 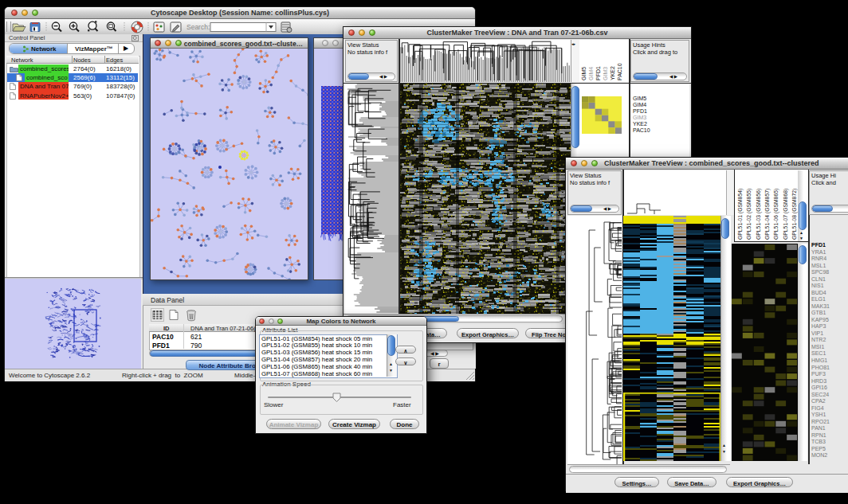 What do you see at coordinates (606, 73) in the screenshot?
I see `svg-text: GIM3` at bounding box center [606, 73].